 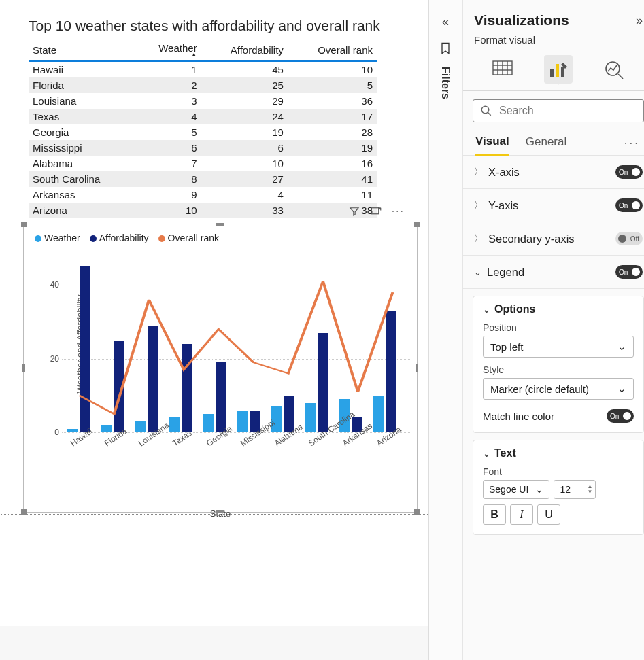 What do you see at coordinates (632, 143) in the screenshot?
I see `tab-more-icon: ···` at bounding box center [632, 143].